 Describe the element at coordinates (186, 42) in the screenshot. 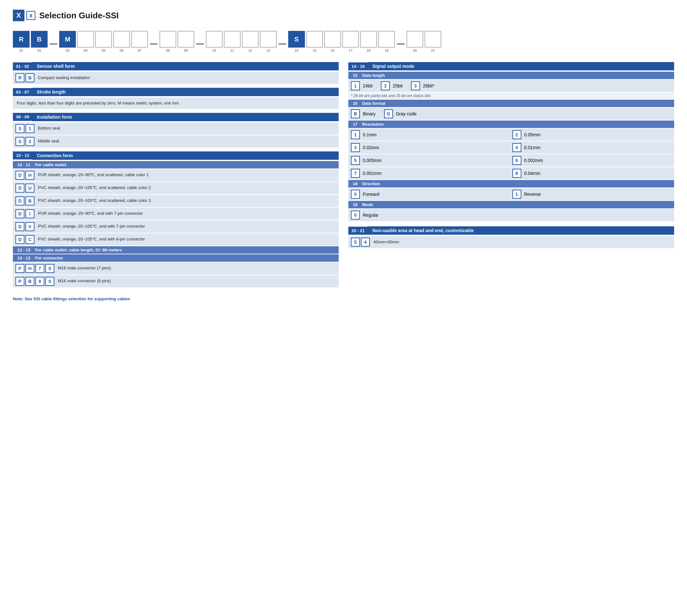

I see `model-cell-09: 09` at that location.